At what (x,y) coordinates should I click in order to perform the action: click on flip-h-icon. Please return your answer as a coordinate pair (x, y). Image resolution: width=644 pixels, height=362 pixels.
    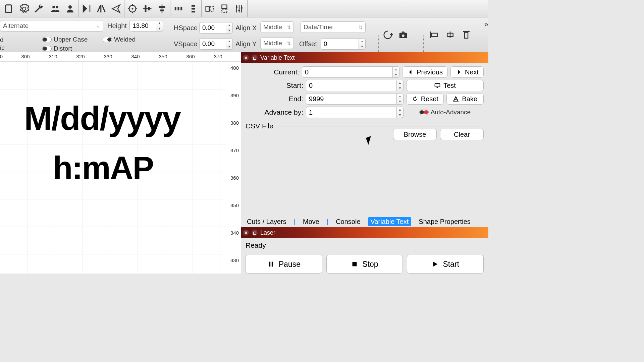
    Looking at the image, I should click on (87, 9).